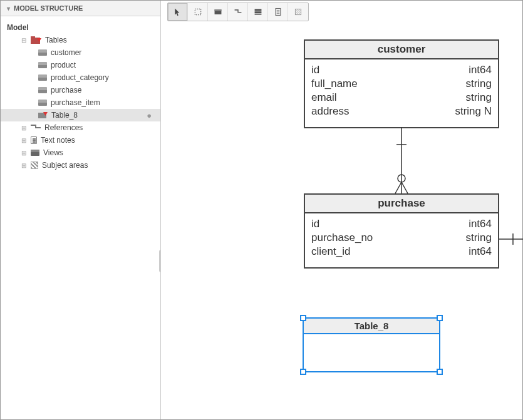 This screenshot has width=523, height=420. Describe the element at coordinates (56, 40) in the screenshot. I see `folder-label: Tables` at that location.